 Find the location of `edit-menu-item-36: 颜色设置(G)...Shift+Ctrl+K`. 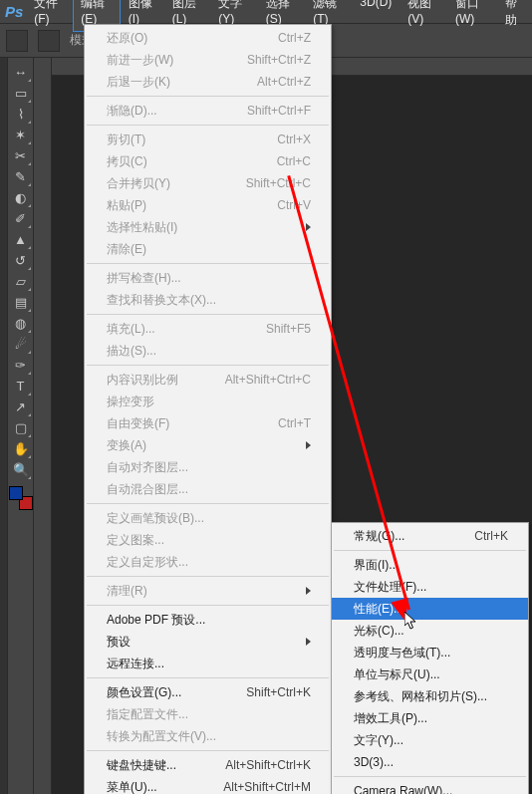

edit-menu-item-36: 颜色设置(G)...Shift+Ctrl+K is located at coordinates (207, 692).